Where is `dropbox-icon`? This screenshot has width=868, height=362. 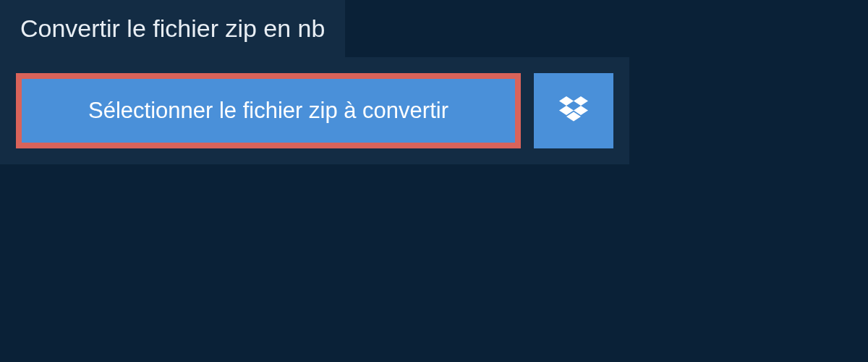 dropbox-icon is located at coordinates (574, 111).